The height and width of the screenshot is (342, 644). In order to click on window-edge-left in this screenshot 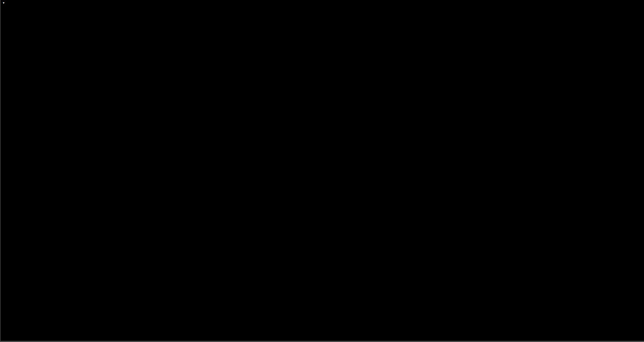, I will do `click(0, 171)`.